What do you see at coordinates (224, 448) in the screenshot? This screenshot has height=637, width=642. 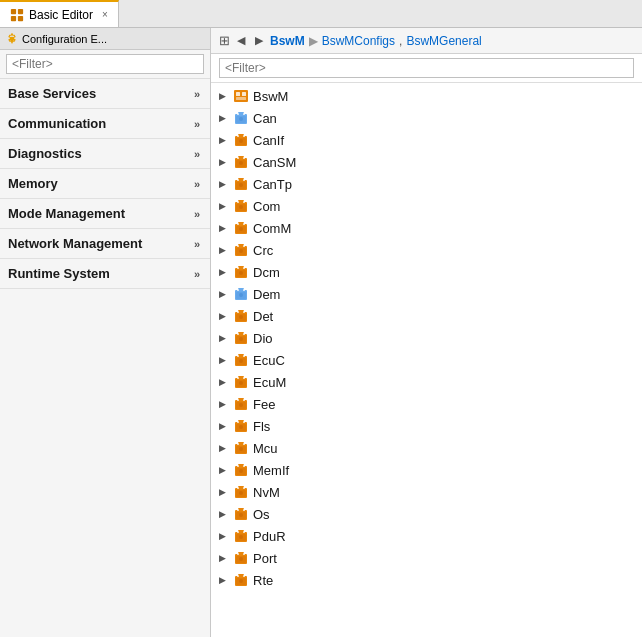 I see `expand-arrow-mcu: ▶` at bounding box center [224, 448].